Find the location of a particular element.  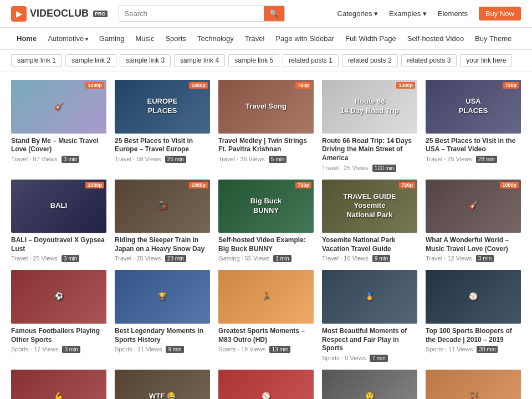

thumb-overlay-text: ⚽ is located at coordinates (59, 297).